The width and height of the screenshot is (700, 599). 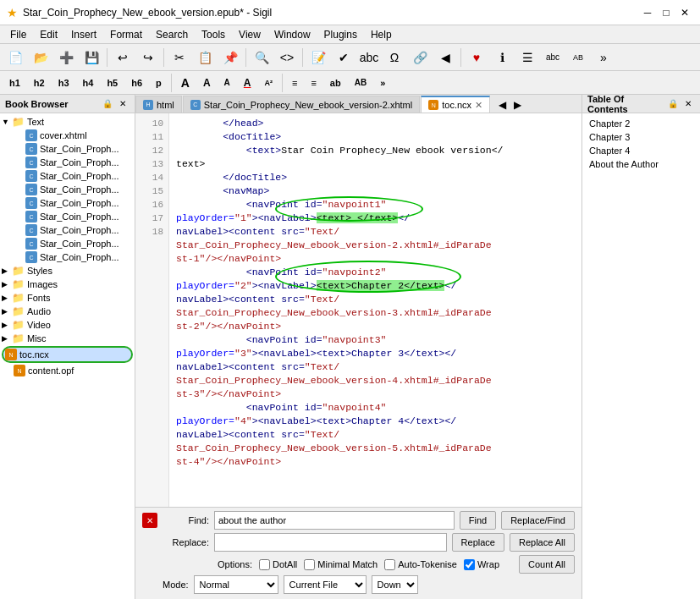 I want to click on tree-file-4: CStar_Coin_Proph..., so click(x=73, y=190).